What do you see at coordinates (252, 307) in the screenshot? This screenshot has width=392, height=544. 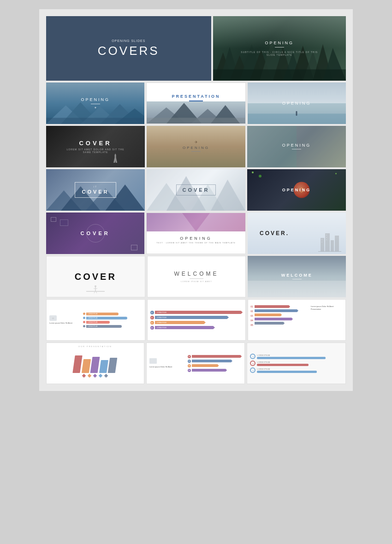 I see `num-01: 01` at bounding box center [252, 307].